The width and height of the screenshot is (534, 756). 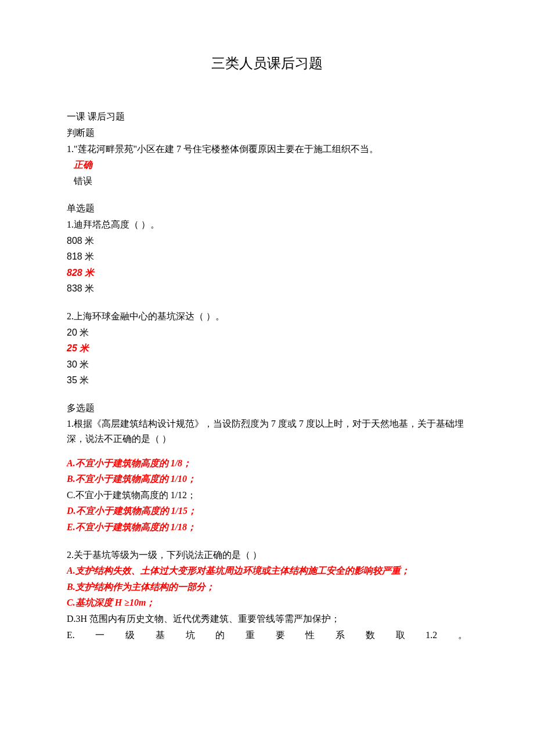 I want to click on single-q2-a: 20 米, so click(x=267, y=333).